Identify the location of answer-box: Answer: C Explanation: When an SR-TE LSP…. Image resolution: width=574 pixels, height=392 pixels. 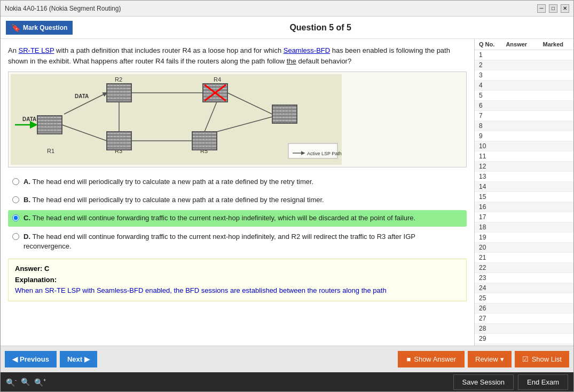
(237, 280).